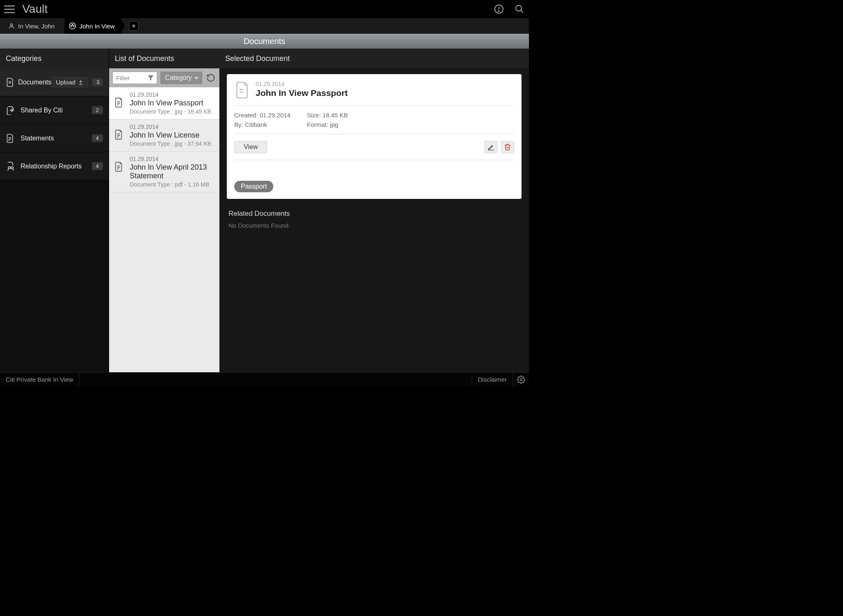 This screenshot has height=616, width=843. I want to click on filter-placeholder: Filter, so click(123, 78).